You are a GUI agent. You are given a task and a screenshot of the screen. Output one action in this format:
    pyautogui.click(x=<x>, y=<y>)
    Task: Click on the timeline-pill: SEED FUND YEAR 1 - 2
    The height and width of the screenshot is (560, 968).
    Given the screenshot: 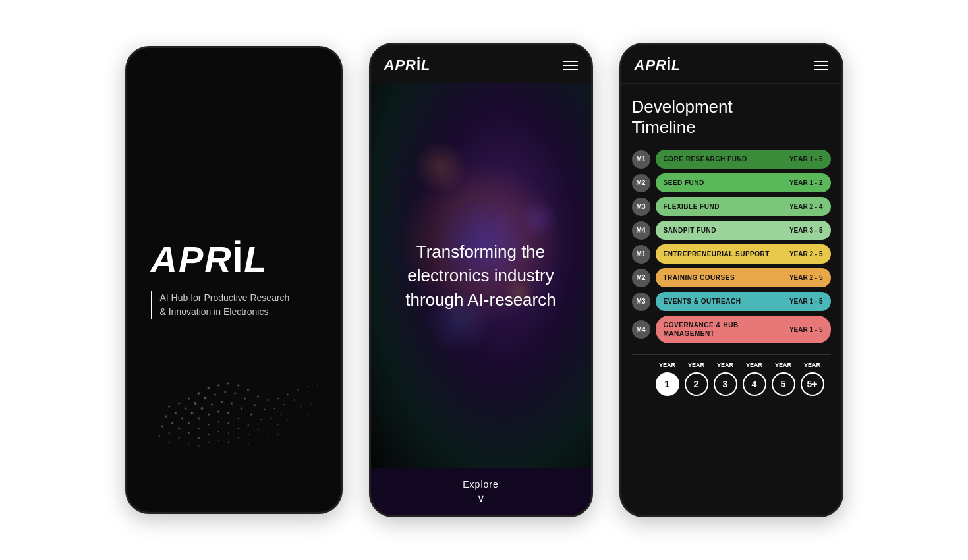 What is the action you would take?
    pyautogui.click(x=743, y=183)
    